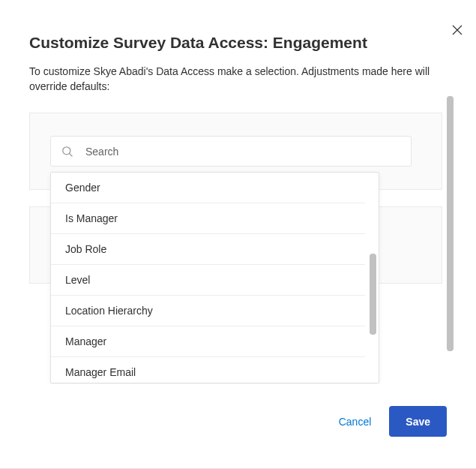 This screenshot has height=469, width=476. I want to click on list-item: Manager, so click(208, 342).